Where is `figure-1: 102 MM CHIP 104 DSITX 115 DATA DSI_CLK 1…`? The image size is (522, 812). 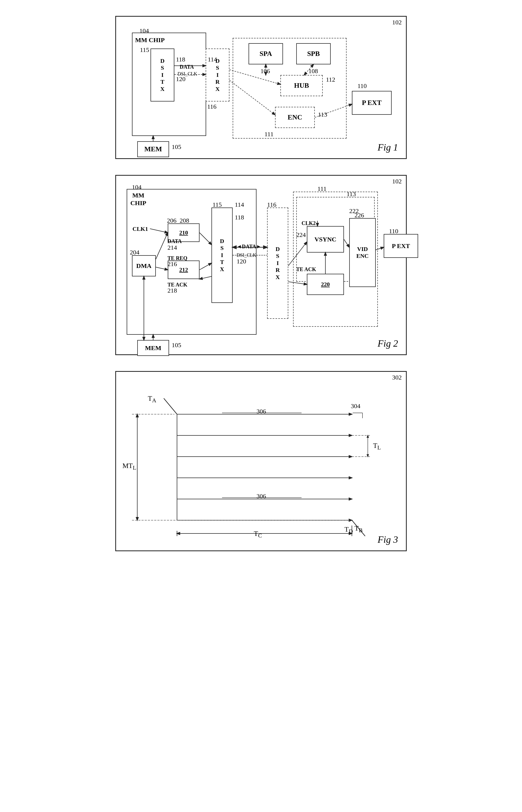 figure-1: 102 MM CHIP 104 DSITX 115 DATA DSI_CLK 1… is located at coordinates (261, 87).